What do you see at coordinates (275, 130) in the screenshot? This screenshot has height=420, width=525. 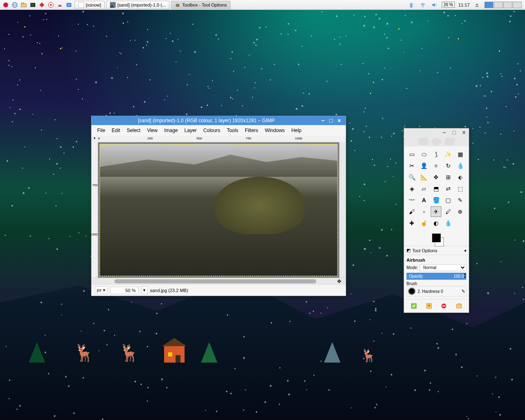 I see `menu-windows: Windows` at bounding box center [275, 130].